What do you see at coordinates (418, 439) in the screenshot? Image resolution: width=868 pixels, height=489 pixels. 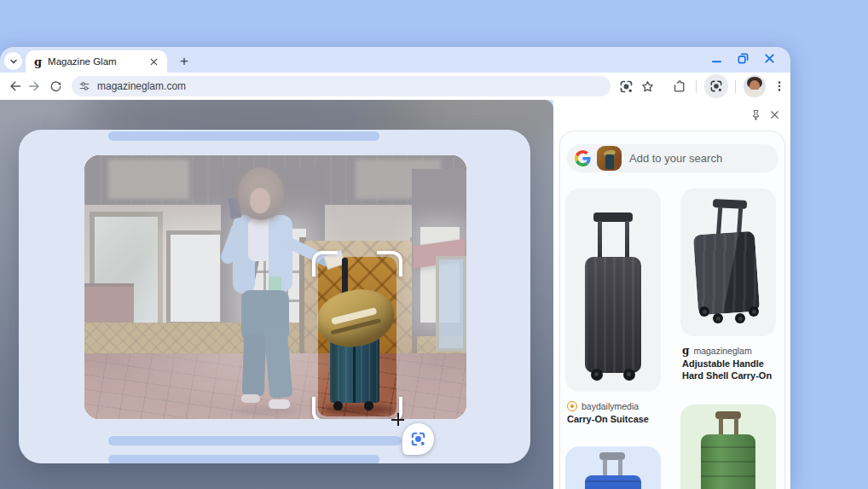 I see `lens-fab-button` at bounding box center [418, 439].